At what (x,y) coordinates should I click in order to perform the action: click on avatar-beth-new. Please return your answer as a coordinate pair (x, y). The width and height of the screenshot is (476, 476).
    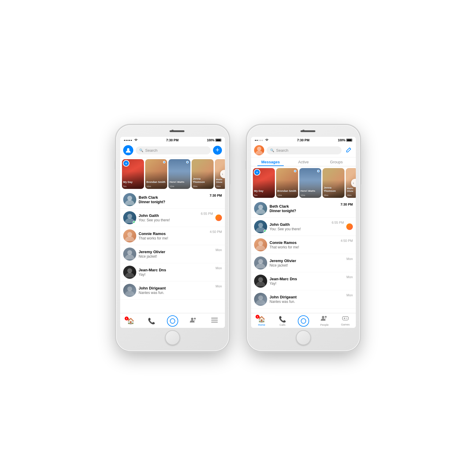
    Looking at the image, I should click on (261, 209).